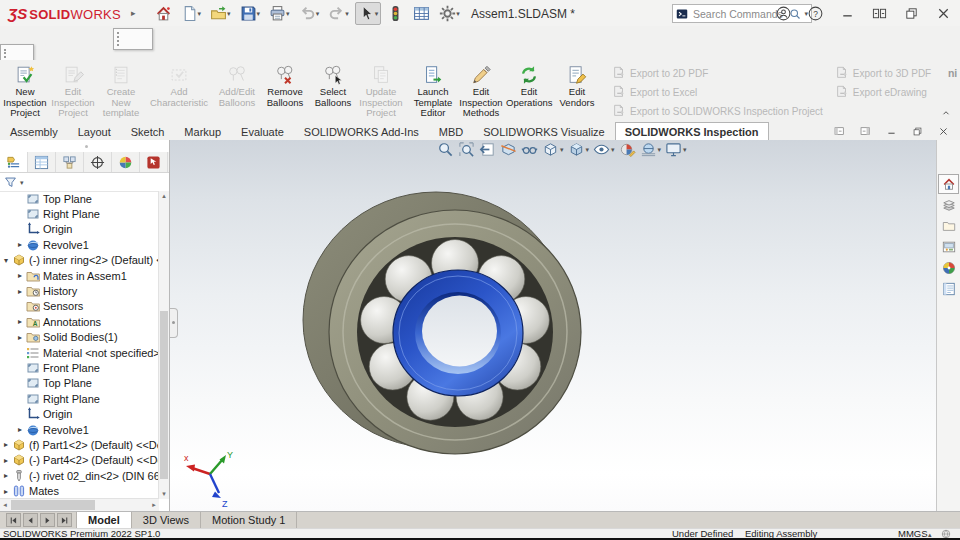  Describe the element at coordinates (692, 132) in the screenshot. I see `tab-solidworks-inspection: SOLIDWORKS Inspection` at that location.